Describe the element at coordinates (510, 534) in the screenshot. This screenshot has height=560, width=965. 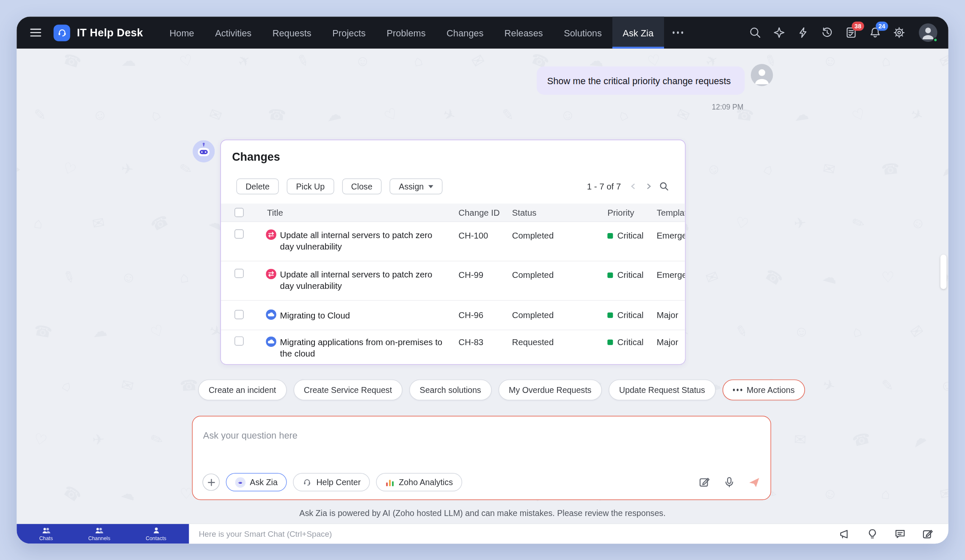
I see `smart-chat-input` at that location.